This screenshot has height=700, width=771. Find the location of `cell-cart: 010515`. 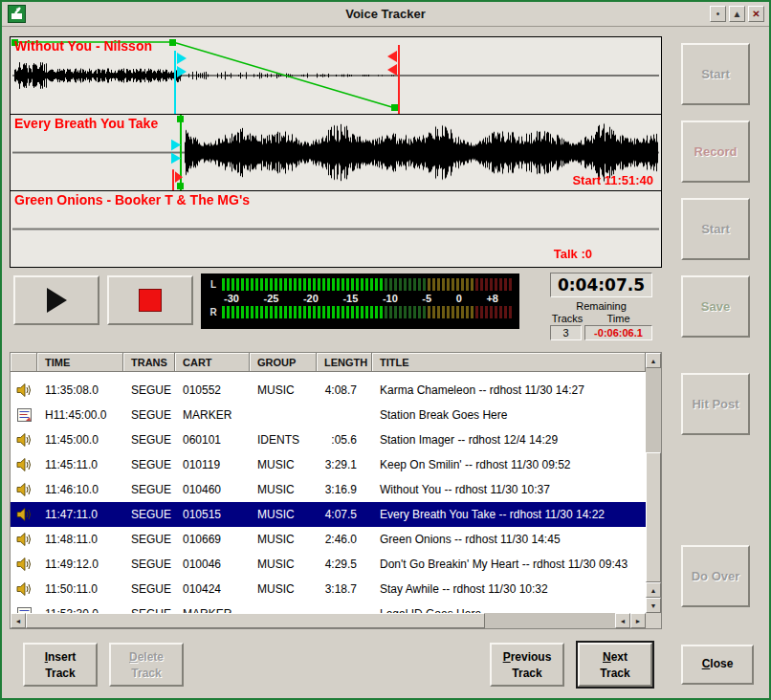

cell-cart: 010515 is located at coordinates (212, 514).